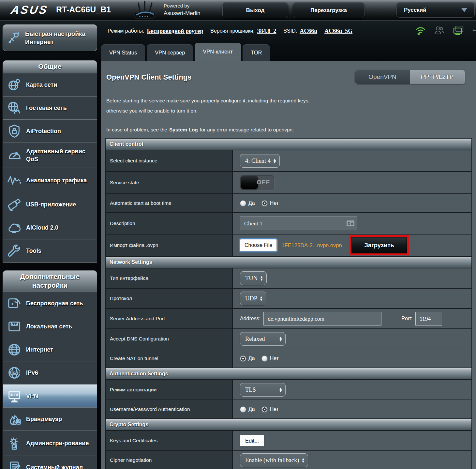  What do you see at coordinates (243, 204) in the screenshot?
I see `autostart-yes-radio` at bounding box center [243, 204].